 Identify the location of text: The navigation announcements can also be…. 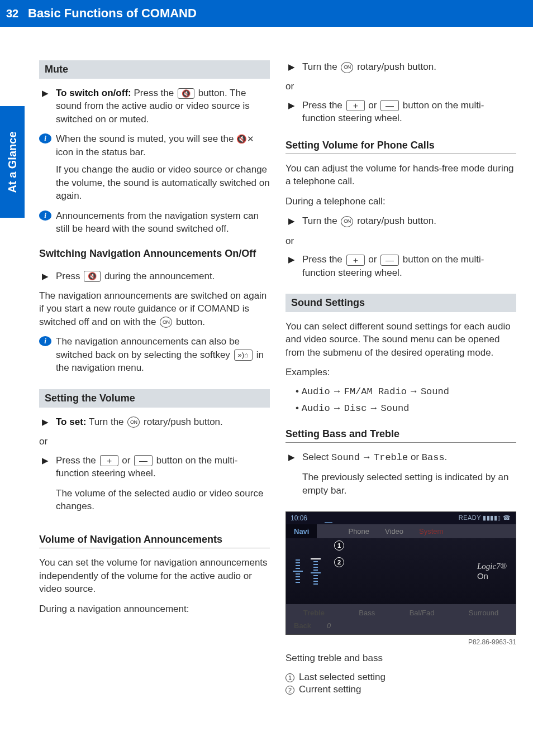
(147, 348).